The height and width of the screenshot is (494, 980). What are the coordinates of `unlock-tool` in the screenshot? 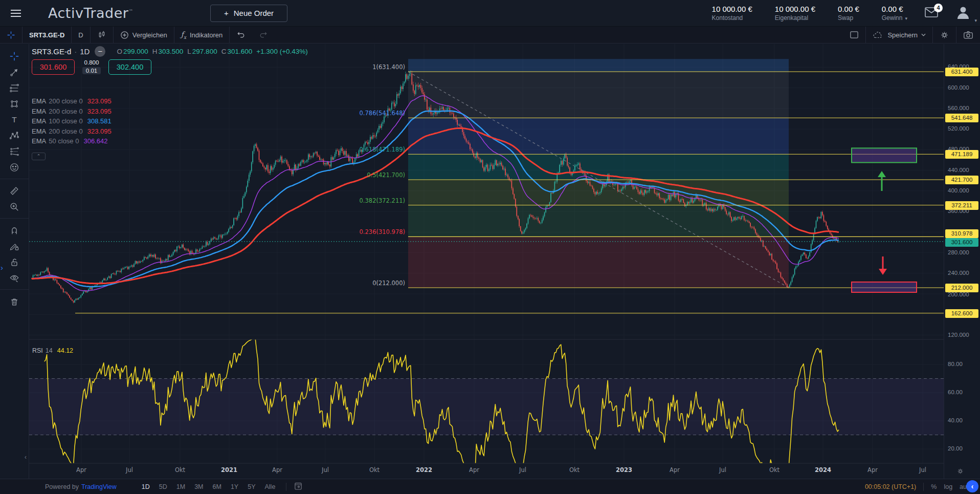 It's located at (14, 262).